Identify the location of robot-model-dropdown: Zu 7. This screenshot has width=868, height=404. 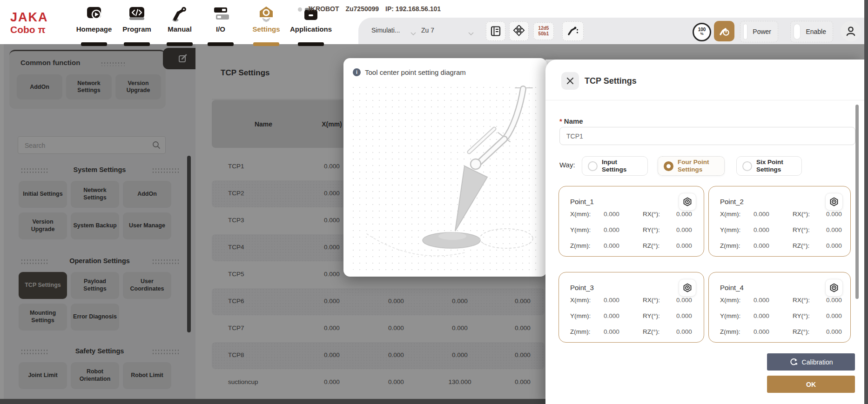
(428, 30).